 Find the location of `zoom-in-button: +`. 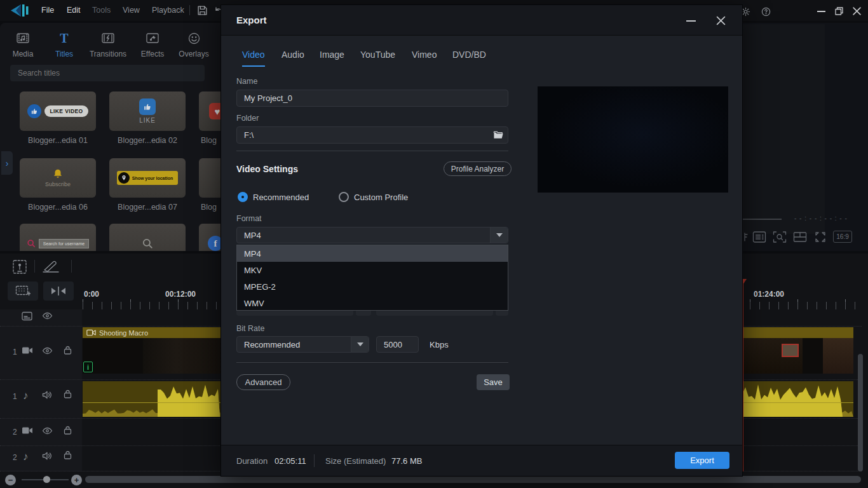

zoom-in-button: + is located at coordinates (76, 480).